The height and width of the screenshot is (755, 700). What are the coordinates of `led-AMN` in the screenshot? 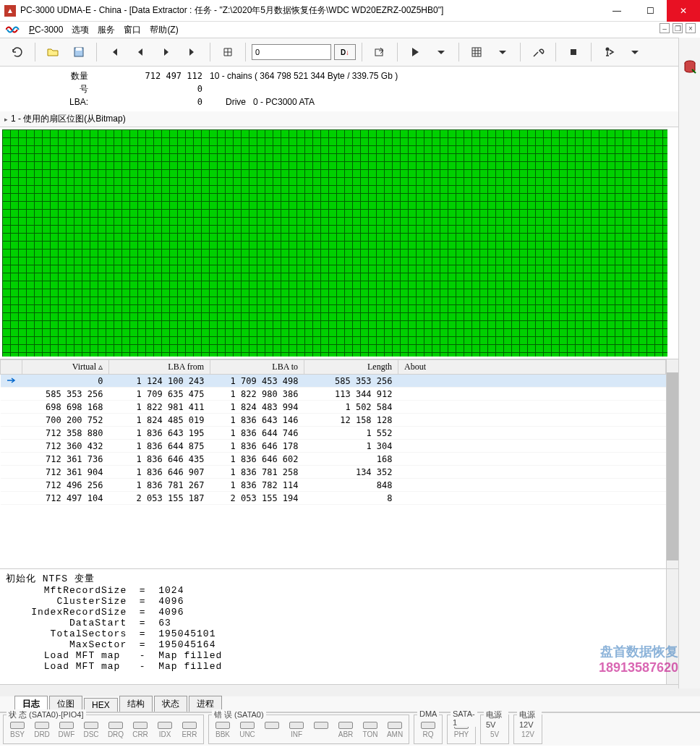 It's located at (395, 725).